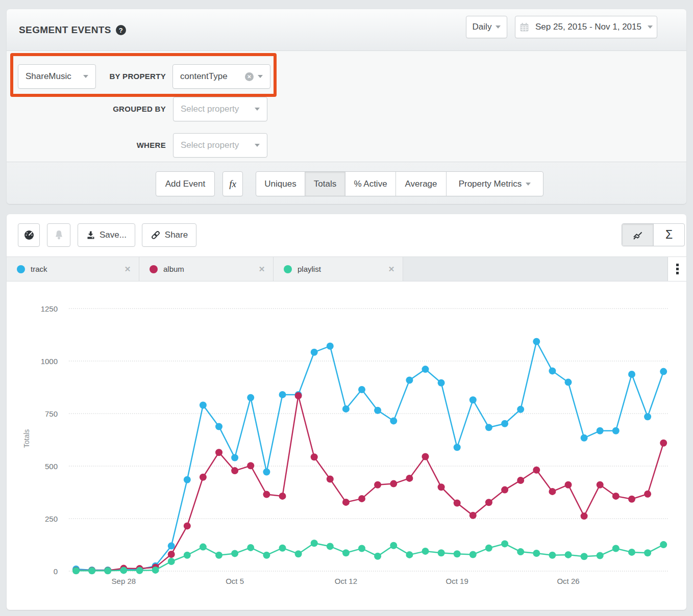  Describe the element at coordinates (204, 76) in the screenshot. I see `by-property-value: contentType` at that location.